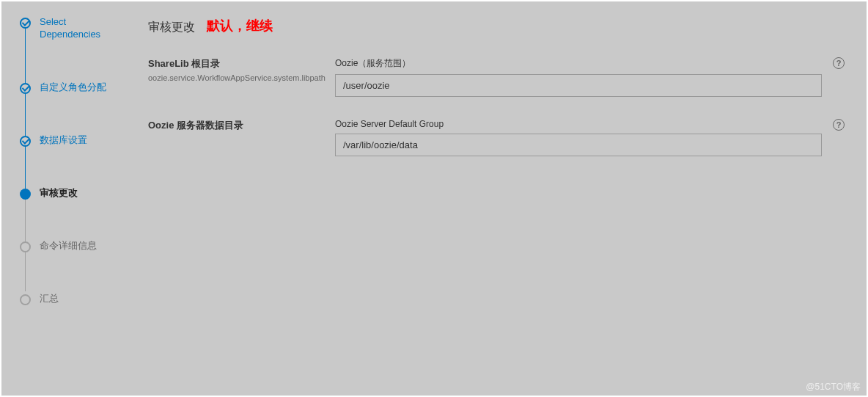 The width and height of the screenshot is (868, 397). I want to click on field-label: Oozie（服务范围）, so click(578, 63).